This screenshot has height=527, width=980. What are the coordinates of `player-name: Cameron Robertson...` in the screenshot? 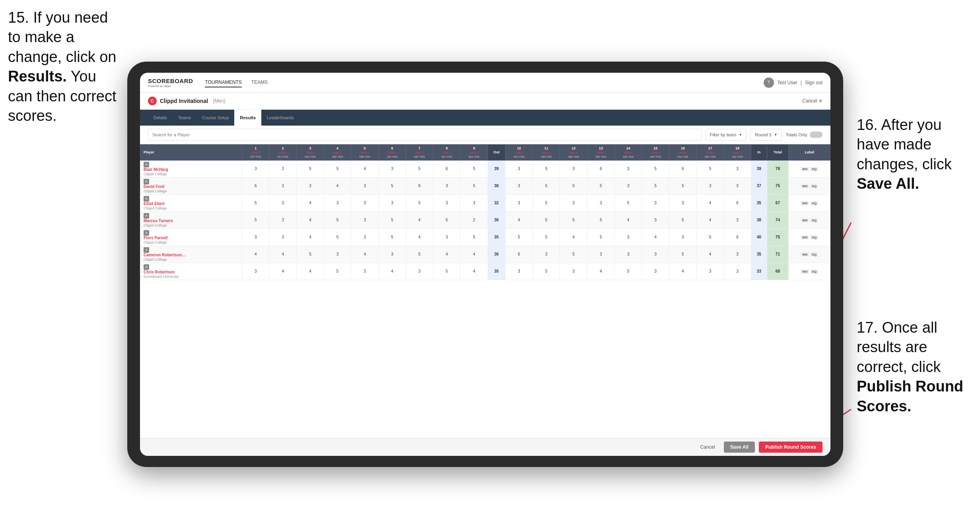 It's located at (191, 255).